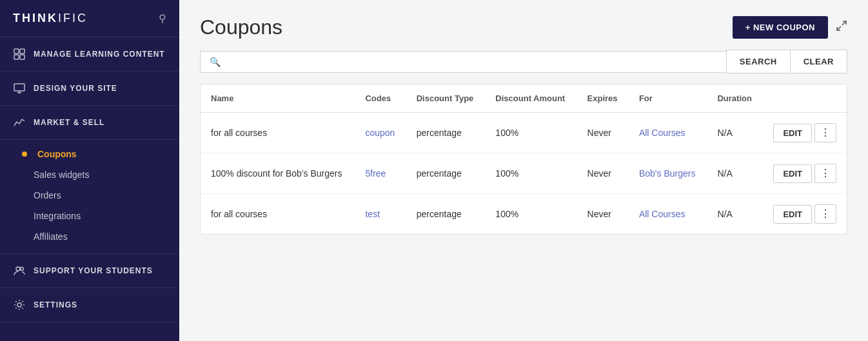  What do you see at coordinates (380, 133) in the screenshot?
I see `cell-codes: coupon` at bounding box center [380, 133].